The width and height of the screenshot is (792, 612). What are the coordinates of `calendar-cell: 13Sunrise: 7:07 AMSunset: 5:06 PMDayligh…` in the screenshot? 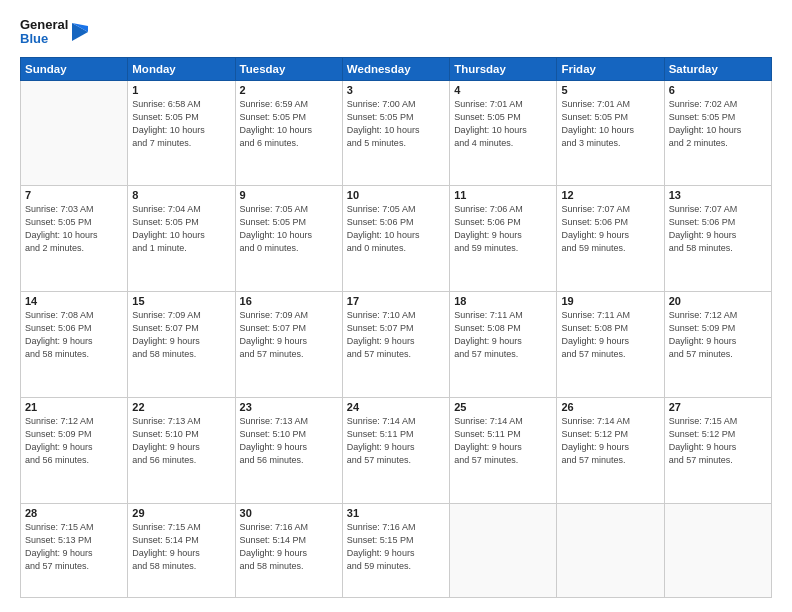 It's located at (718, 239).